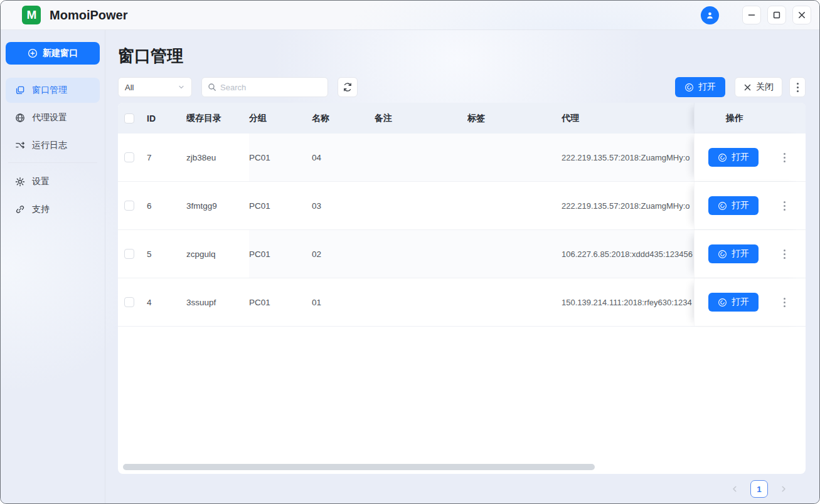 The image size is (820, 504). I want to click on toolbar: All, so click(462, 87).